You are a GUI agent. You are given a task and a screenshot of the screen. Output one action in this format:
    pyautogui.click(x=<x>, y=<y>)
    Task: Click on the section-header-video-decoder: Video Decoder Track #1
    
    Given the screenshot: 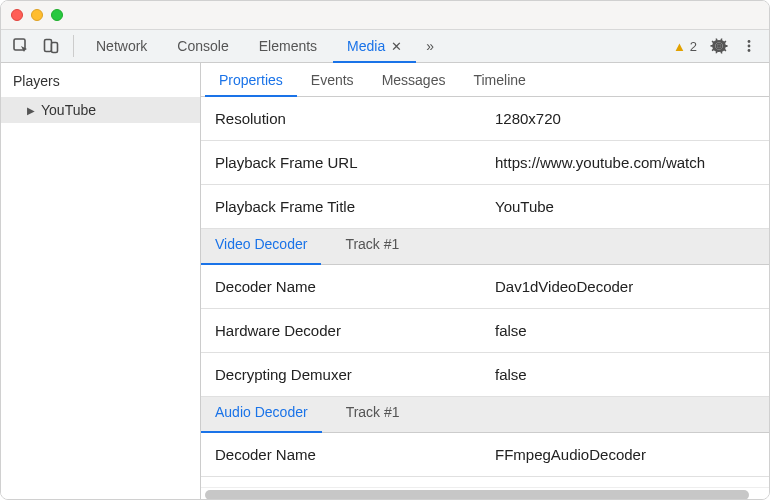 What is the action you would take?
    pyautogui.click(x=485, y=247)
    